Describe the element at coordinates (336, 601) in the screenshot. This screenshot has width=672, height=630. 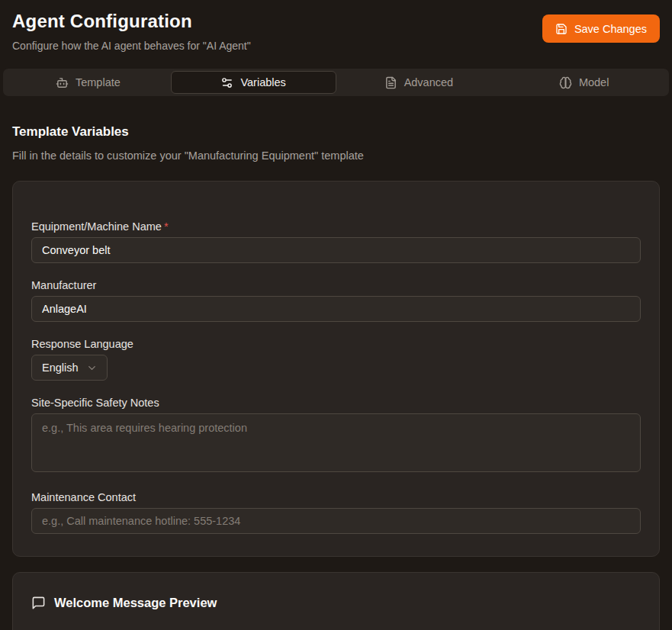
I see `welcome-message-preview-card: Welcome Message Preview` at that location.